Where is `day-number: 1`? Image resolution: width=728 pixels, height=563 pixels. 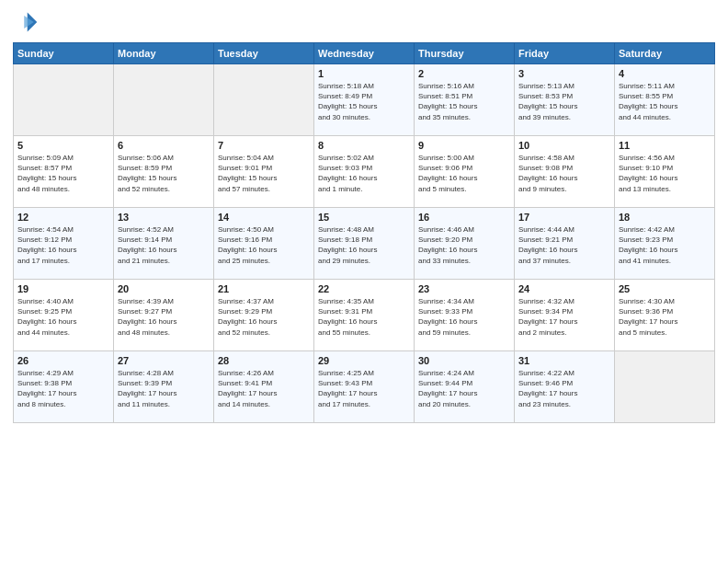 day-number: 1 is located at coordinates (364, 74).